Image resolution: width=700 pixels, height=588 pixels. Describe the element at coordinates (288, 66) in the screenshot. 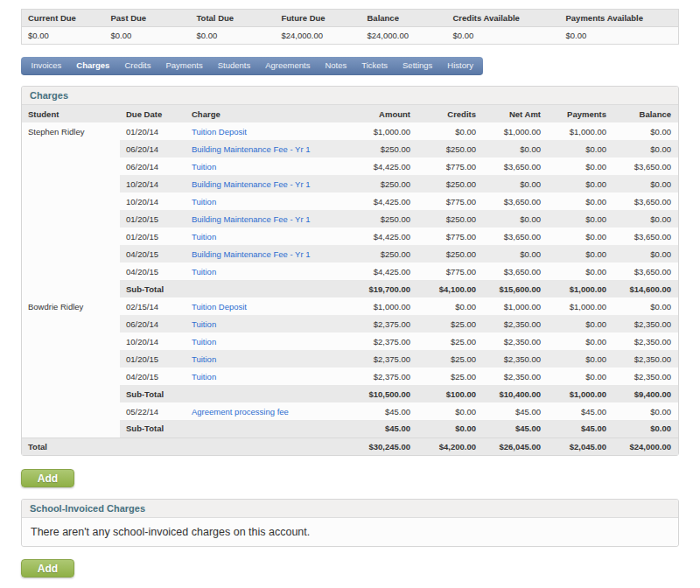

I see `nav-tab-agreements: Agreements` at that location.